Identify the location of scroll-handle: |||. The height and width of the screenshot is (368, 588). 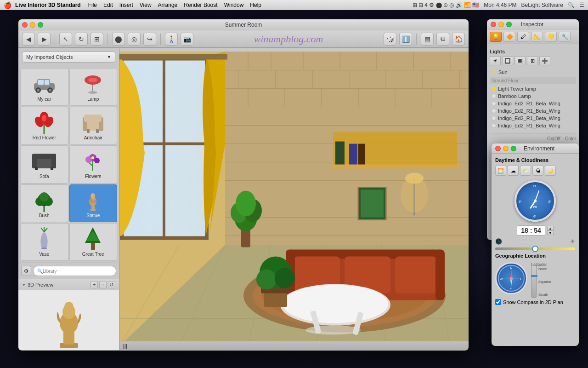
(125, 346).